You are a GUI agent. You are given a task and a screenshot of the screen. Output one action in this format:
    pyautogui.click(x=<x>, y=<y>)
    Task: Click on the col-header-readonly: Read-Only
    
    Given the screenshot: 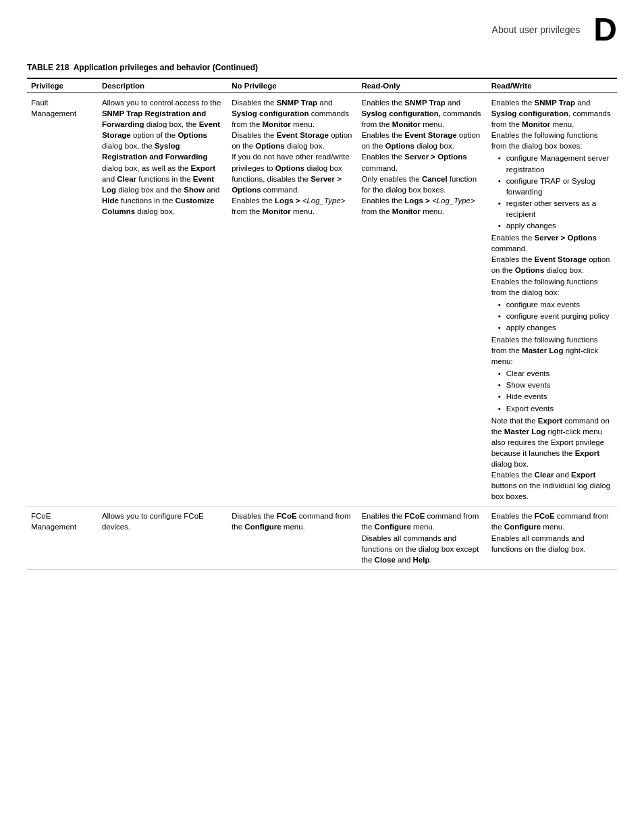 What is the action you would take?
    pyautogui.click(x=422, y=86)
    